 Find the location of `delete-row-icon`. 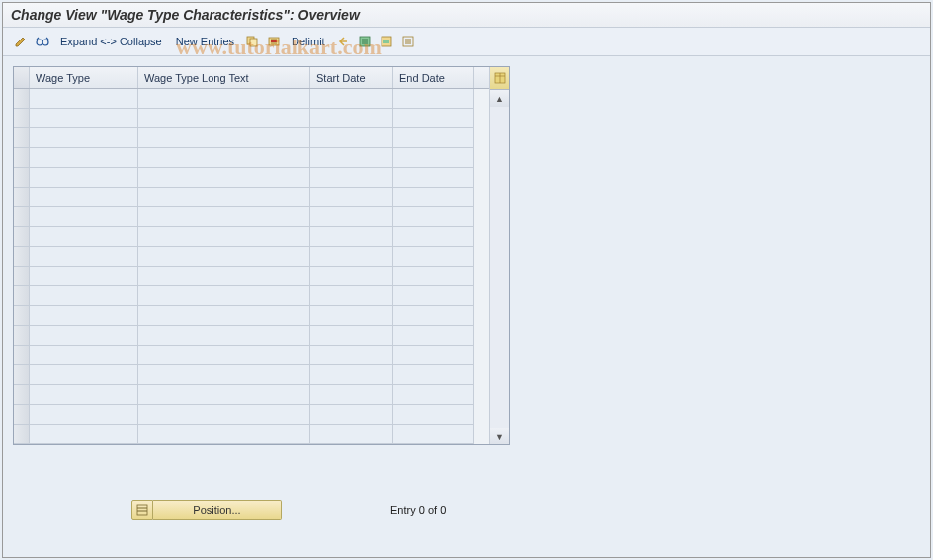

delete-row-icon is located at coordinates (274, 41).